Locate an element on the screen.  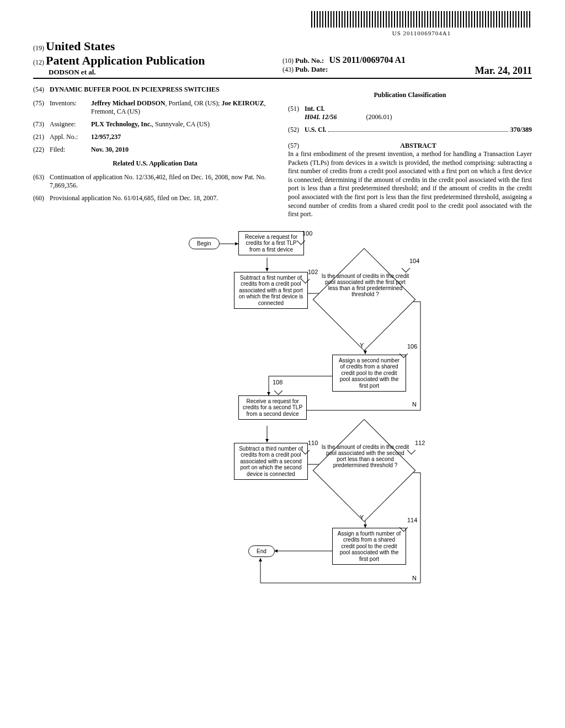
ref-108: 108 is located at coordinates (278, 382).